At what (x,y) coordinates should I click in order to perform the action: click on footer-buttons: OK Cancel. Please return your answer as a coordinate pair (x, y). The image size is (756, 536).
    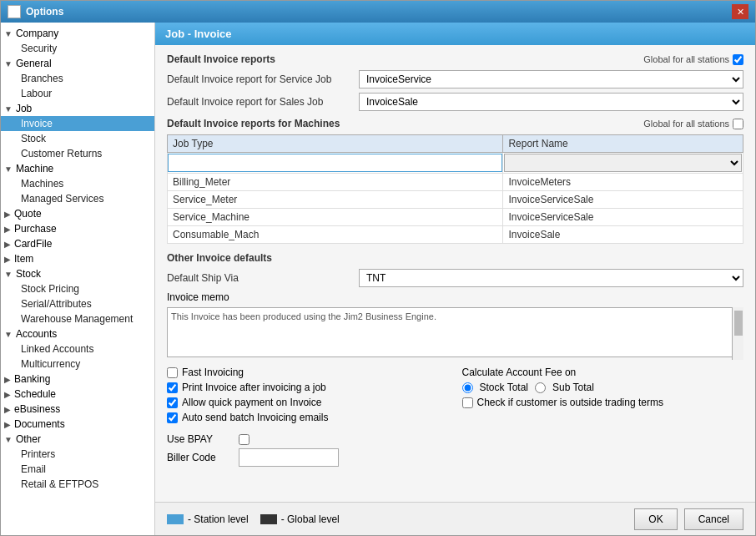
    Looking at the image, I should click on (689, 519).